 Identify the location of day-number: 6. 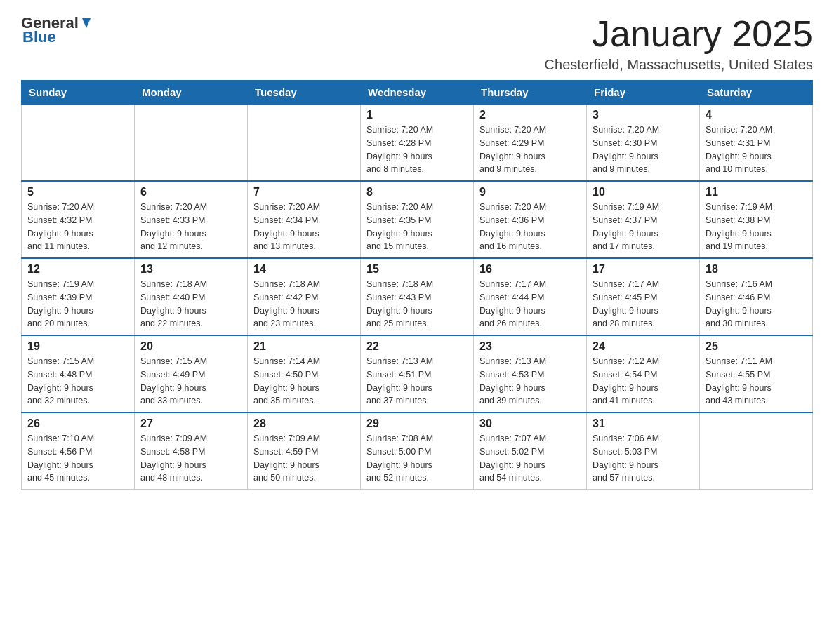
(191, 192).